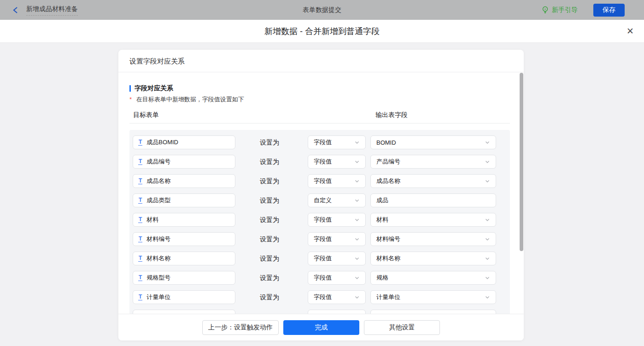 The image size is (644, 346). I want to click on target-field-input: T 材料编号, so click(184, 239).